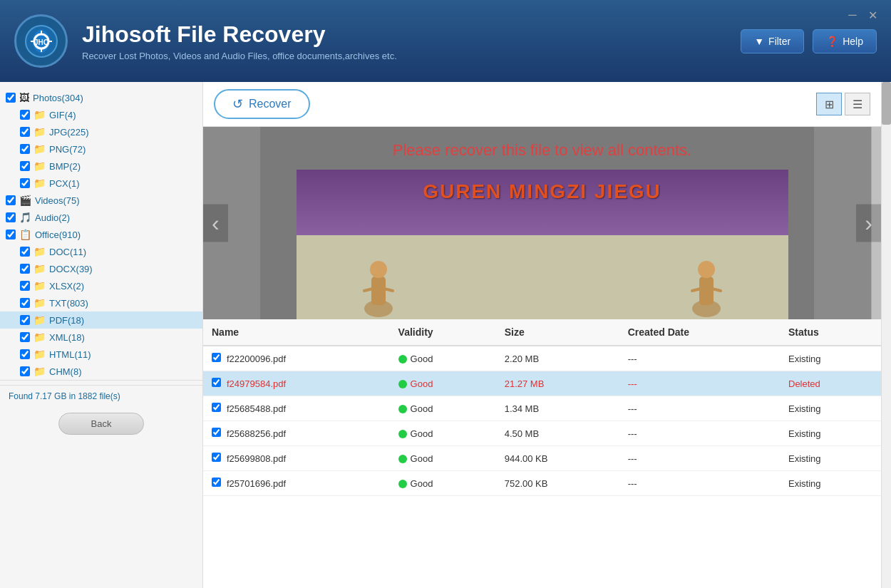 The height and width of the screenshot is (588, 891). Describe the element at coordinates (101, 252) in the screenshot. I see `sidebar-item-doc: 📁DOC(11)` at that location.